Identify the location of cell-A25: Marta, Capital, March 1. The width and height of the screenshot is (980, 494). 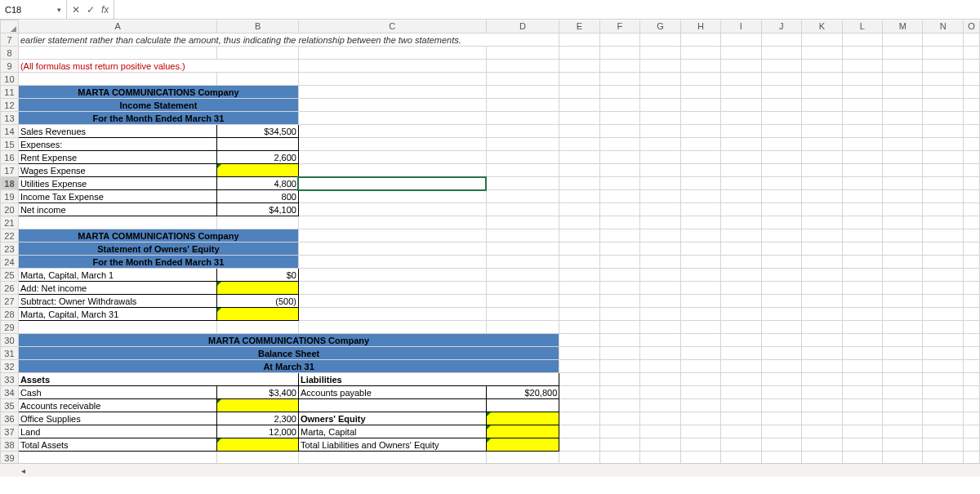
(118, 275).